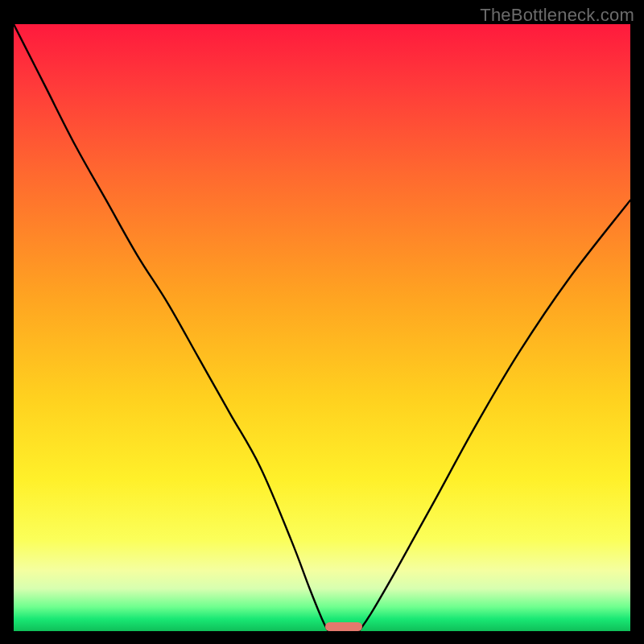  I want to click on attribution-text: TheBottleneck.com, so click(557, 15).